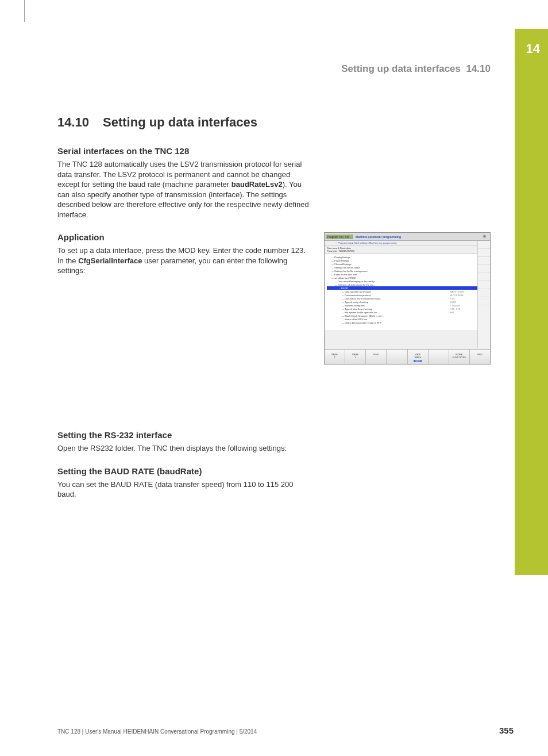 The width and height of the screenshot is (548, 756). I want to click on softkey-4: VIEWTABLETABLE, so click(418, 356).